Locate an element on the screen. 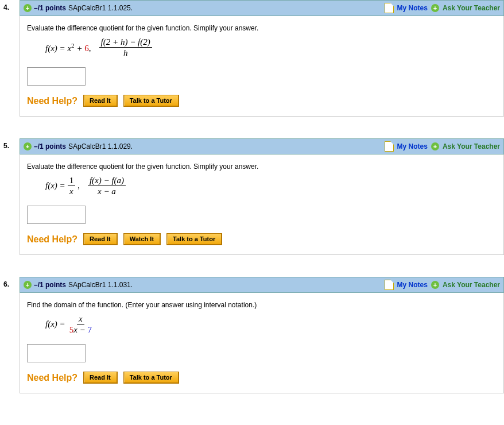 The image size is (504, 425). difference-quotient: f(2 + h) − f(2) h is located at coordinates (126, 47).